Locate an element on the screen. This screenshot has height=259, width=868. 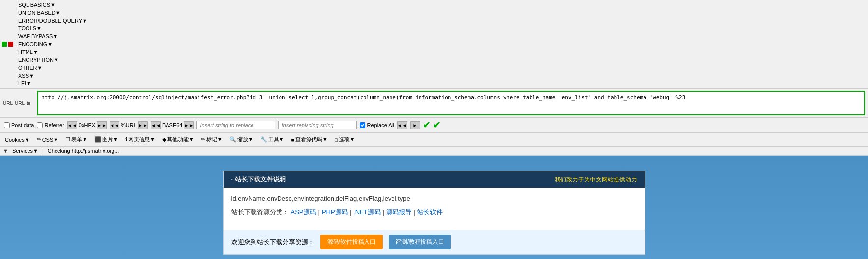
cn-table: ☐ 表单▼ is located at coordinates (77, 139).